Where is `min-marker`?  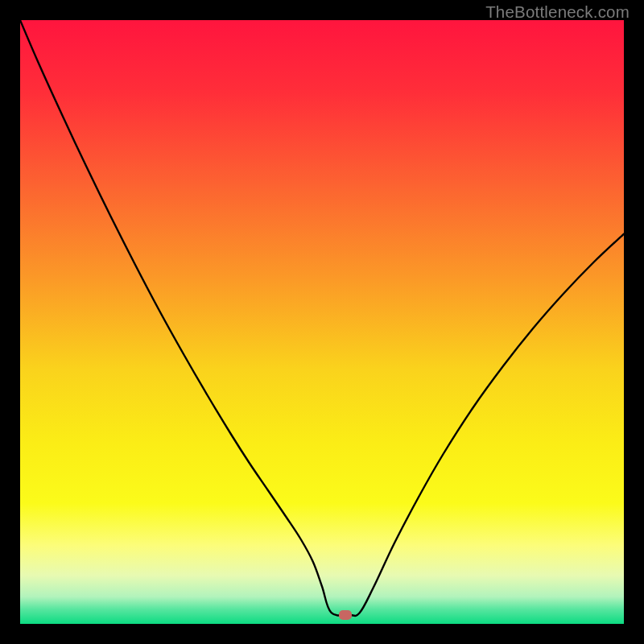
min-marker is located at coordinates (345, 615).